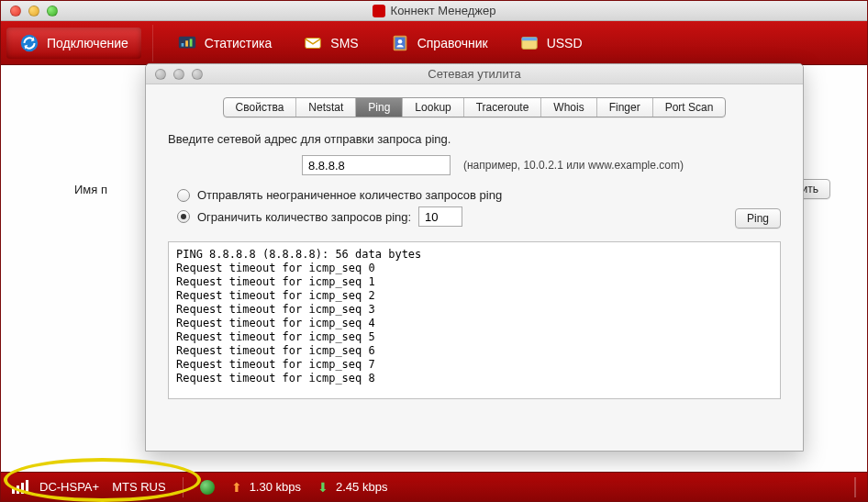  I want to click on download-speed: 2.45 kbps, so click(362, 486).